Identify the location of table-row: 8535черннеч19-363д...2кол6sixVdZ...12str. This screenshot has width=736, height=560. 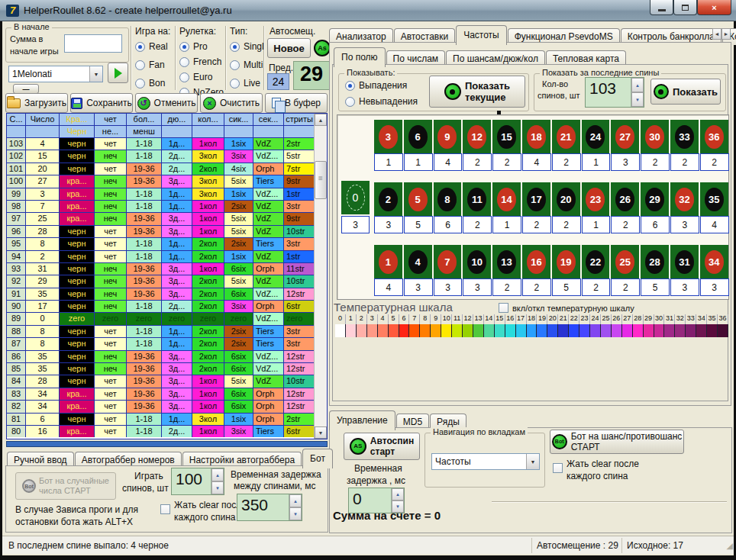
(166, 369).